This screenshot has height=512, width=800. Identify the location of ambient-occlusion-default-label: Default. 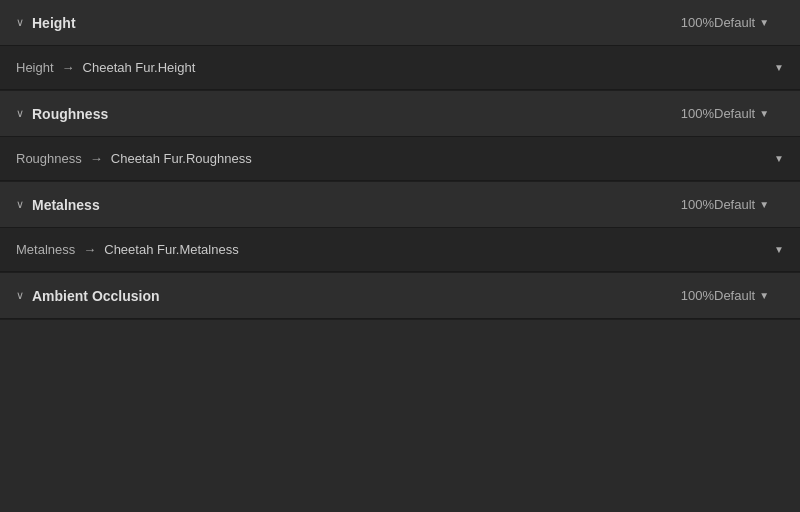
(734, 296).